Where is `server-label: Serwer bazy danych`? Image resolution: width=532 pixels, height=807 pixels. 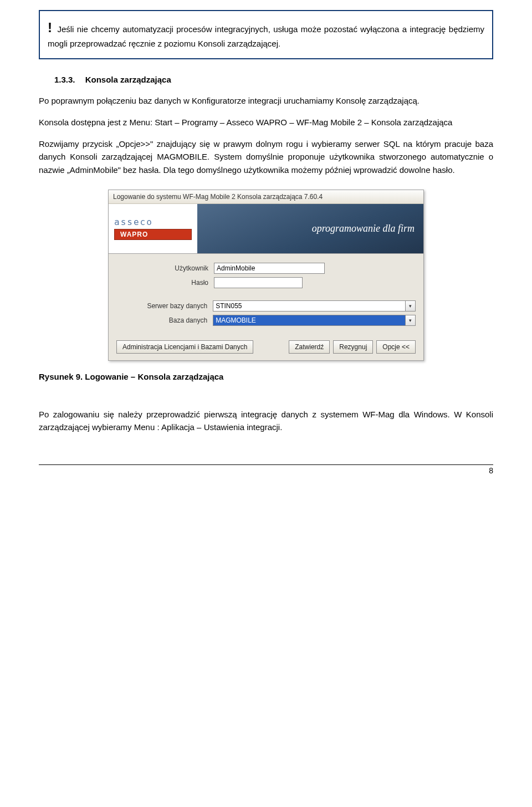
server-label: Serwer bazy danych is located at coordinates (165, 306).